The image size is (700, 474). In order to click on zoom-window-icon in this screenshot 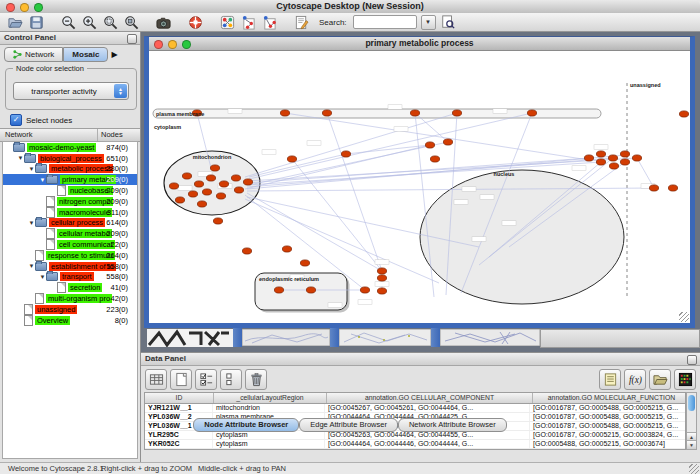, I will do `click(38, 8)`.